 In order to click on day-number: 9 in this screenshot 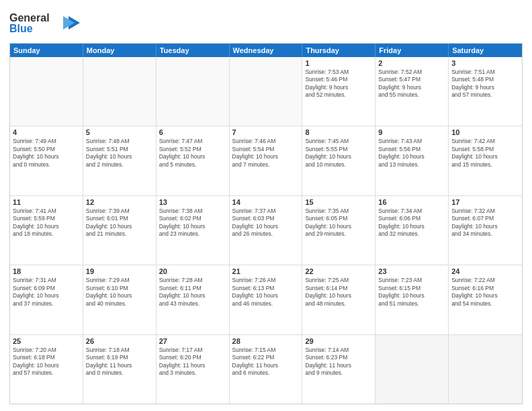, I will do `click(412, 132)`.